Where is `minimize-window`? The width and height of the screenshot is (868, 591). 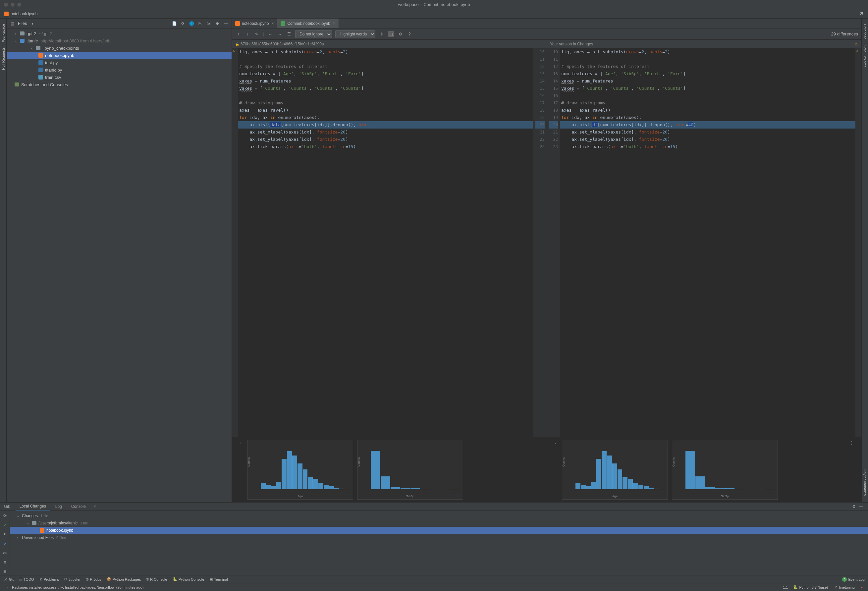
minimize-window is located at coordinates (13, 4).